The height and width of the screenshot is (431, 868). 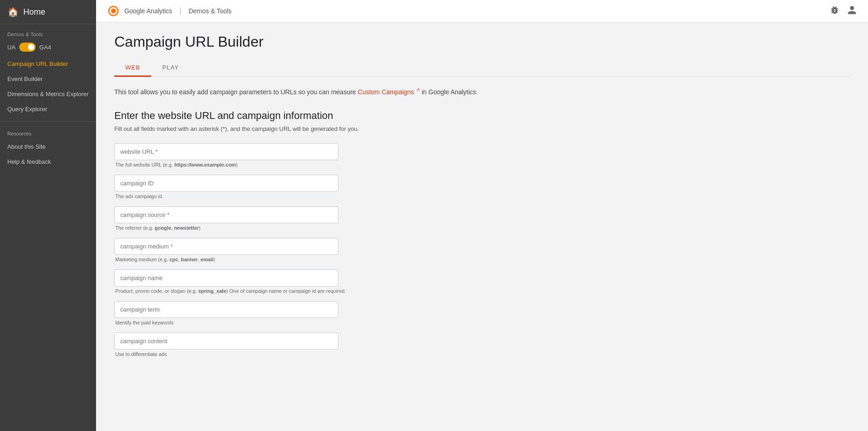 What do you see at coordinates (482, 291) in the screenshot?
I see `campaign-name-hint: Product, promo code, or slogan (e.g. spr…` at bounding box center [482, 291].